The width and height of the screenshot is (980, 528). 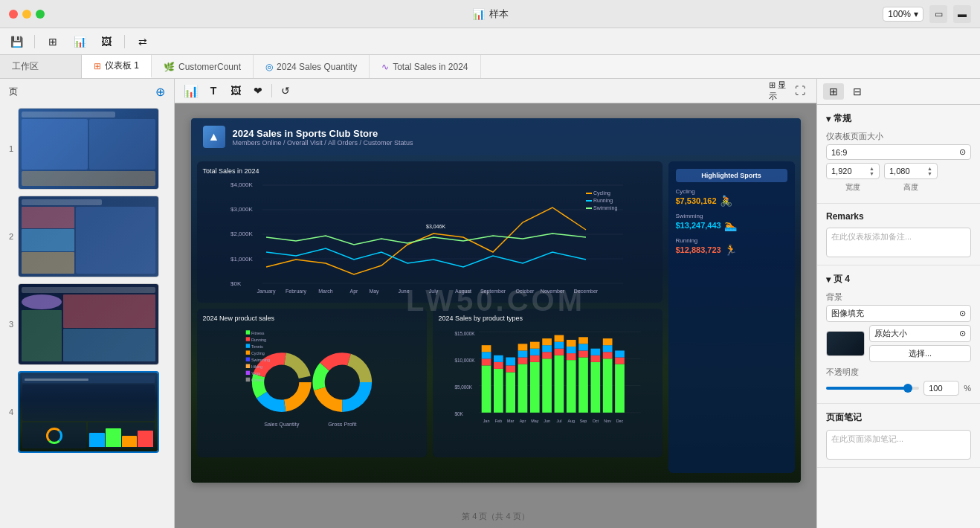 I want to click on page-num-4: 4, so click(x=11, y=412).